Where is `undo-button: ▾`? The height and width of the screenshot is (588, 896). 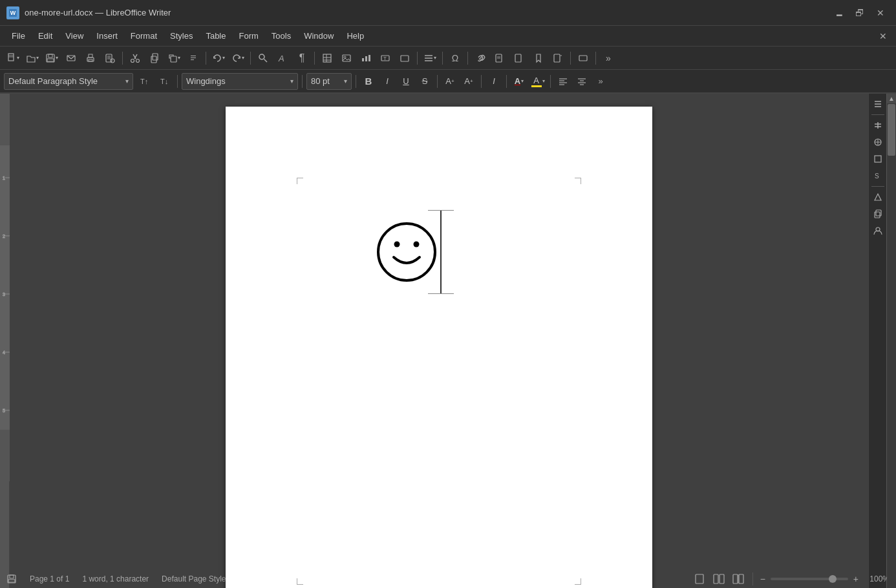 undo-button: ▾ is located at coordinates (219, 58).